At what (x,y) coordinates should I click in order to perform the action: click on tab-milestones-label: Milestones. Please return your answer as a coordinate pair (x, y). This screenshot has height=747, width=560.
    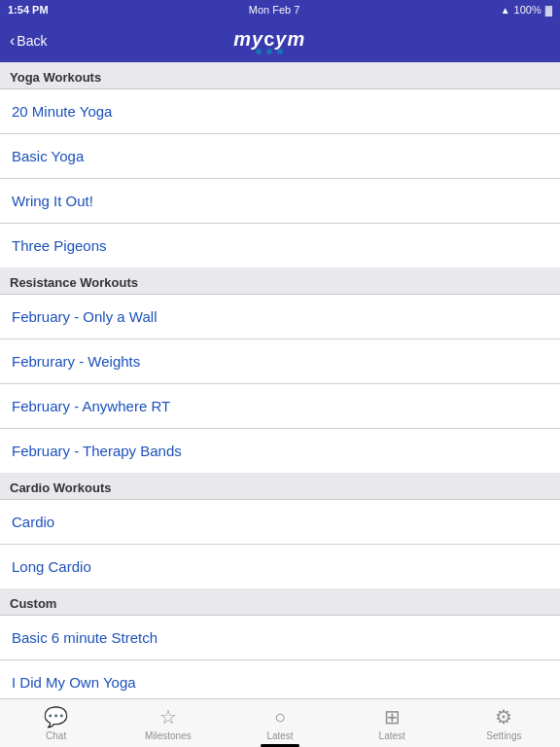
    Looking at the image, I should click on (168, 735).